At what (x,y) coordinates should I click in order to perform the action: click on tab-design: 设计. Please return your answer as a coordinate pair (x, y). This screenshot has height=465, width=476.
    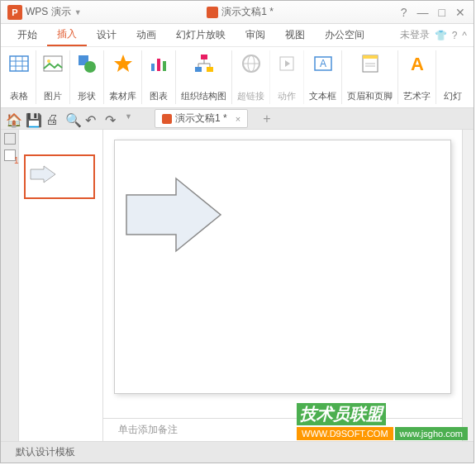
    Looking at the image, I should click on (107, 35).